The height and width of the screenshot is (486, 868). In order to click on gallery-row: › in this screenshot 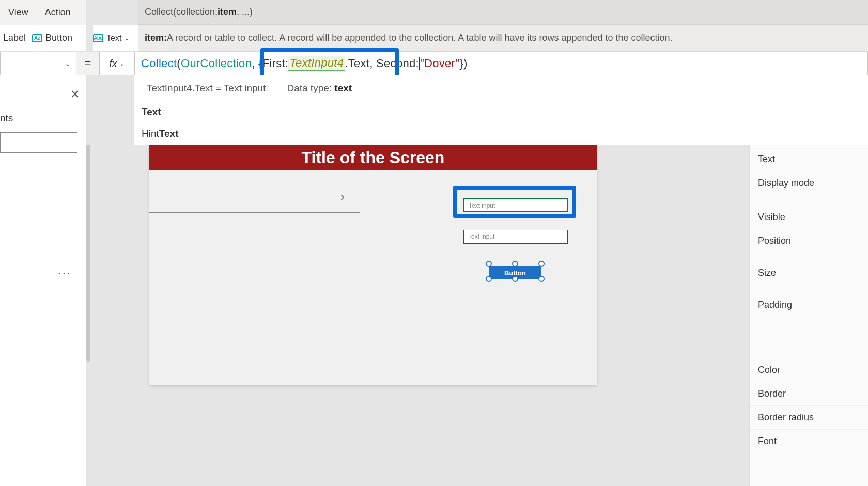, I will do `click(255, 197)`.